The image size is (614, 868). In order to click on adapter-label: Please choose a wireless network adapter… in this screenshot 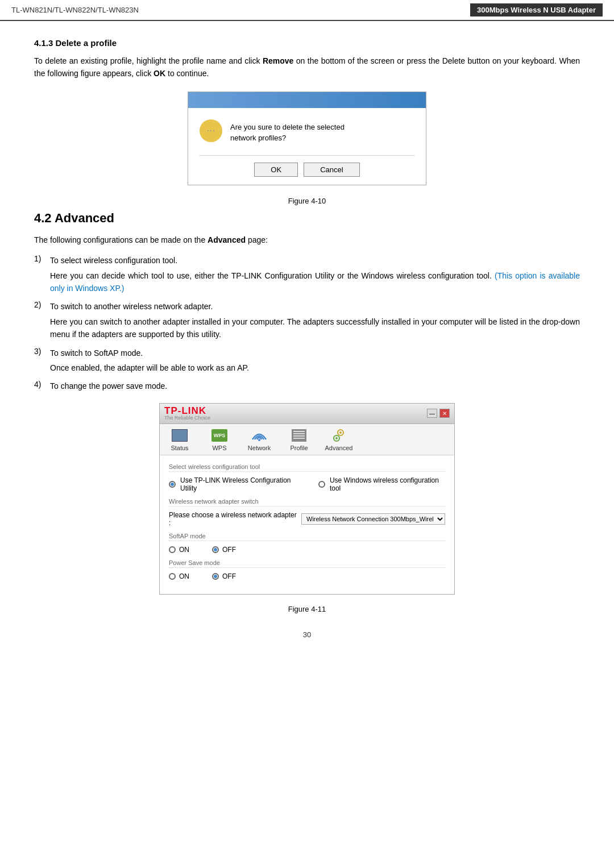, I will do `click(233, 519)`.